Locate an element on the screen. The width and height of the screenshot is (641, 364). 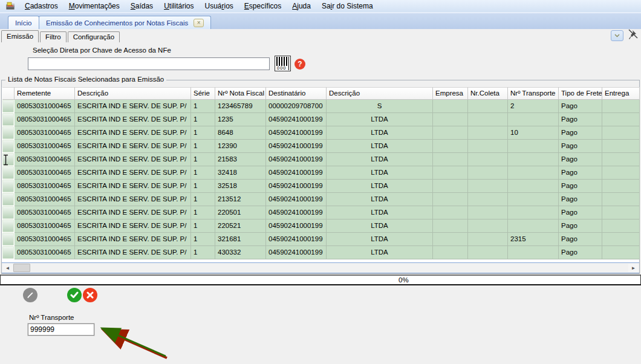
menu-item-movimentacoes: Movimentações is located at coordinates (94, 6).